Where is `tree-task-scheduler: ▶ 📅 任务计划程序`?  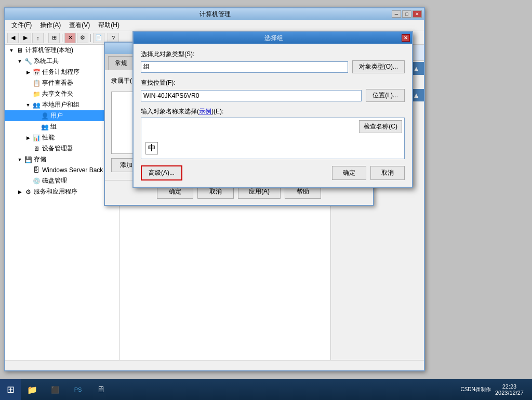 tree-task-scheduler: ▶ 📅 任务计划程序 is located at coordinates (62, 72).